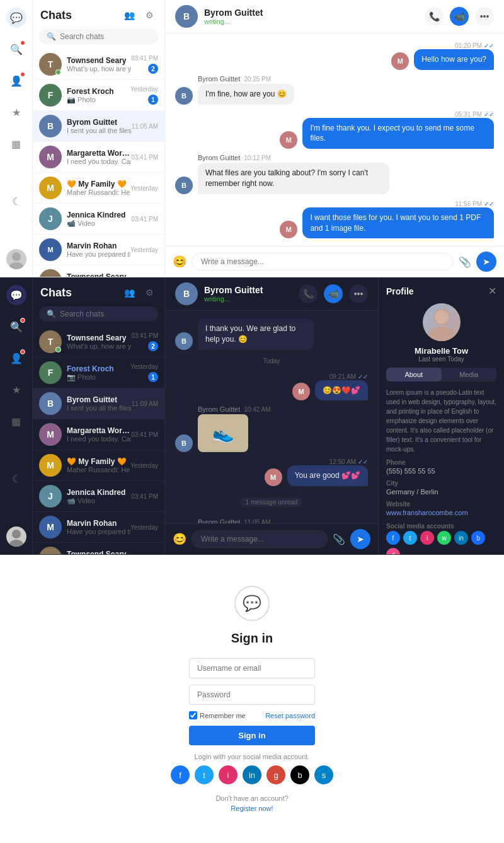  I want to click on chat-time-marvin: Yesterday, so click(144, 250).